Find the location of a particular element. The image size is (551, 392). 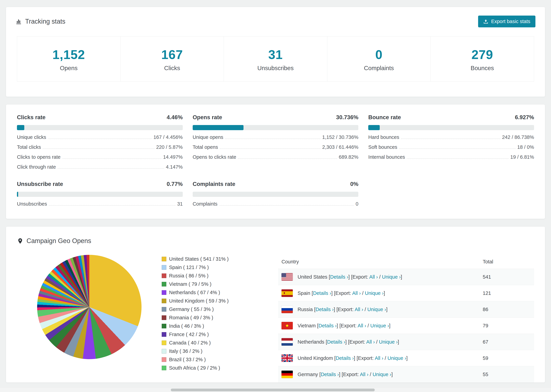

country-name: Russia is located at coordinates (305, 309).